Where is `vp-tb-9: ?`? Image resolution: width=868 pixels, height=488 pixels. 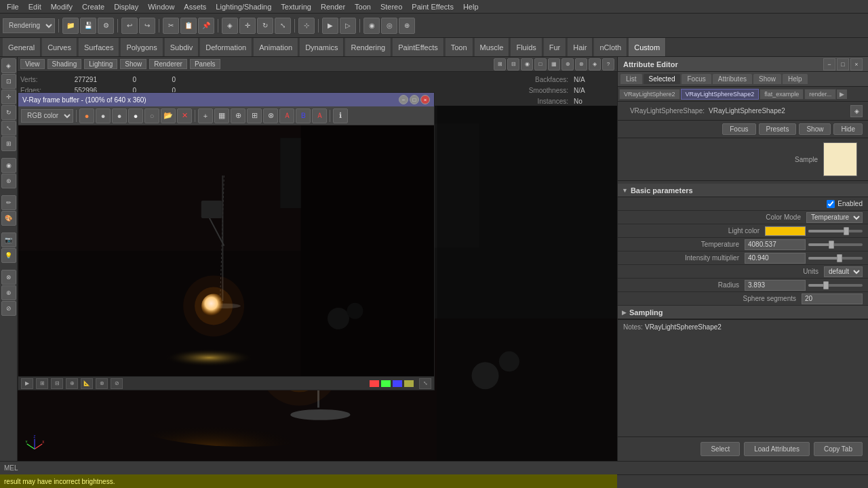
vp-tb-9: ? is located at coordinates (608, 64).